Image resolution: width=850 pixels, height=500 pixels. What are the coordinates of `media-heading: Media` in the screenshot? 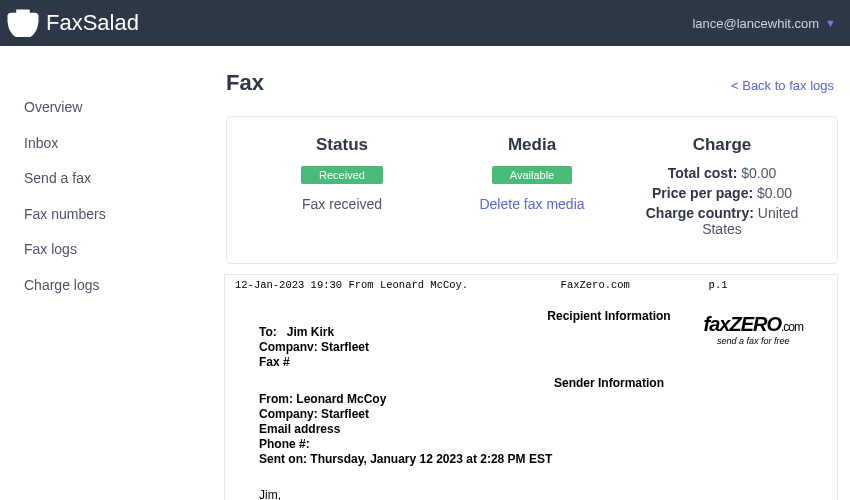 It's located at (532, 145).